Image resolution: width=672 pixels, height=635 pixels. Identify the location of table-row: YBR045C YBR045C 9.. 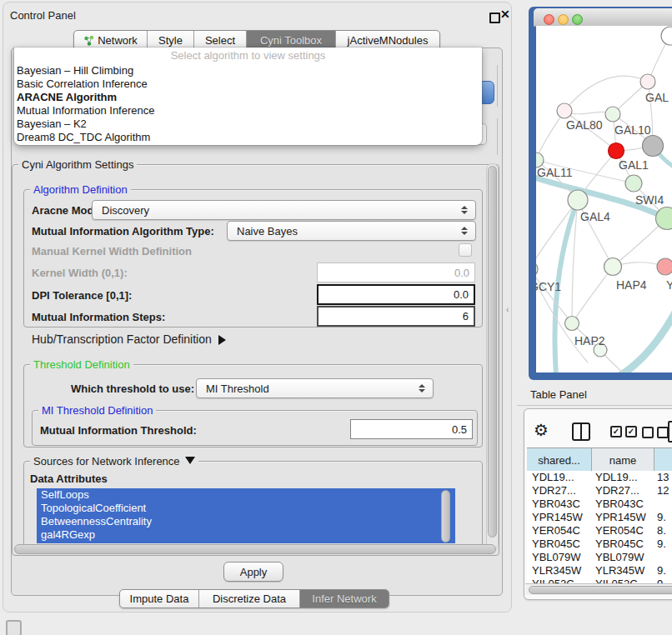
(599, 544).